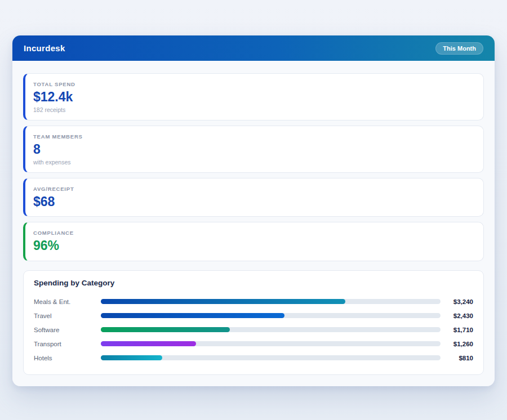 The height and width of the screenshot is (420, 507). What do you see at coordinates (254, 84) in the screenshot?
I see `stat-label: TOTAL SPEND` at bounding box center [254, 84].